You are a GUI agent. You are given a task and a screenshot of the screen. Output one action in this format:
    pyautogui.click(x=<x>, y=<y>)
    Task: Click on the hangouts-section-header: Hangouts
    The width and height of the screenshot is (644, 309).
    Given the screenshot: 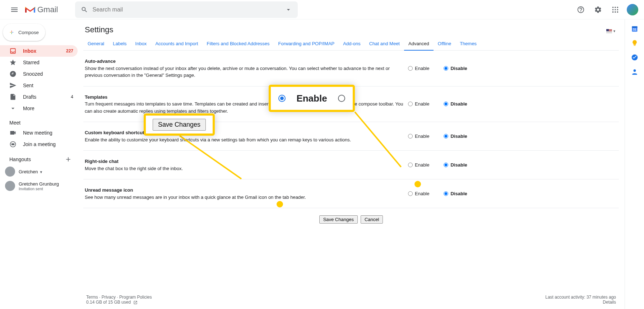 What is the action you would take?
    pyautogui.click(x=39, y=157)
    